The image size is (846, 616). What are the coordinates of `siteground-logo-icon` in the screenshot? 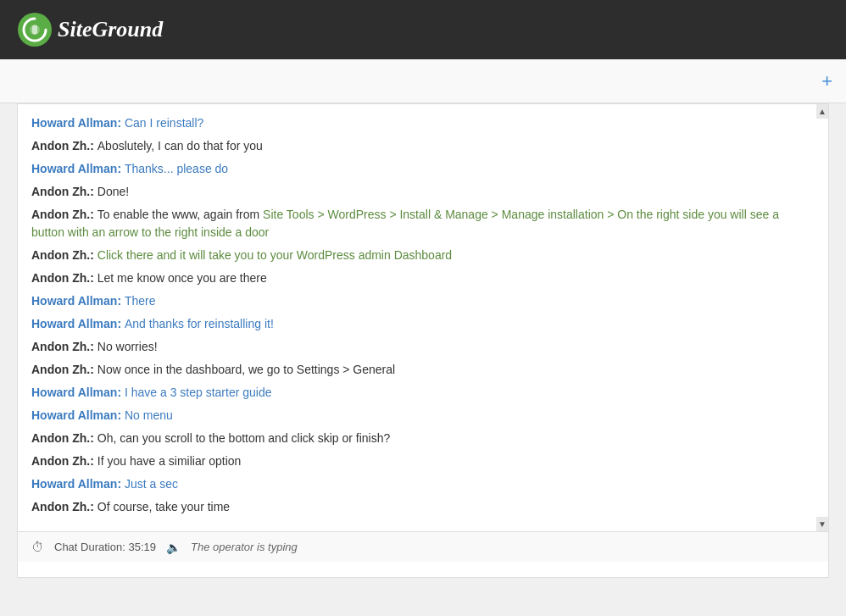 It's located at (35, 30).